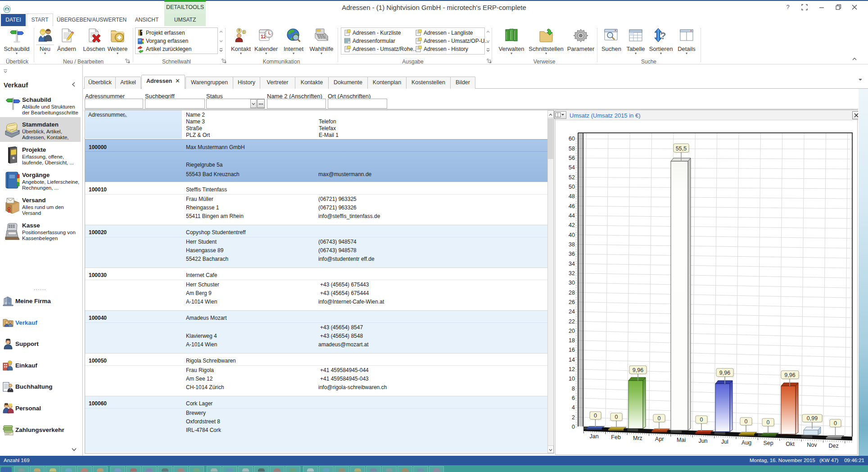 This screenshot has width=868, height=472. Describe the element at coordinates (574, 418) in the screenshot. I see `svg-text: 2` at that location.